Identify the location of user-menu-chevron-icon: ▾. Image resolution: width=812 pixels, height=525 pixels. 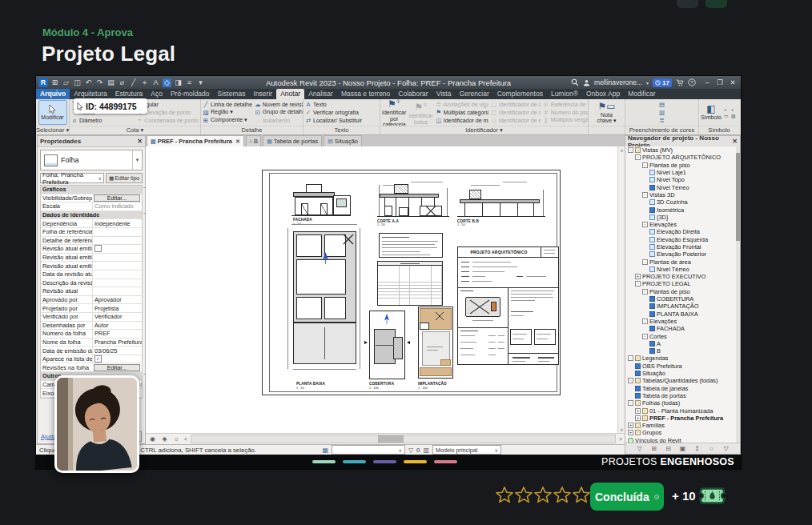
(647, 83).